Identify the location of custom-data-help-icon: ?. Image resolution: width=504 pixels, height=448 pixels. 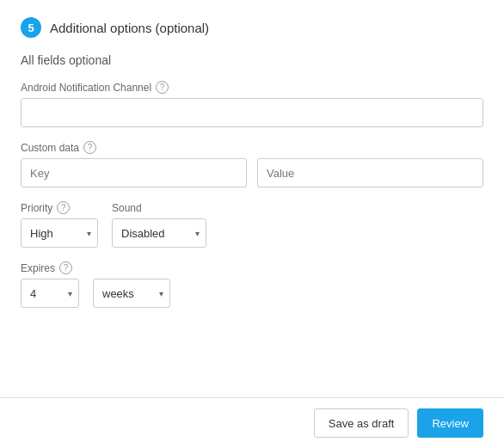
(89, 148).